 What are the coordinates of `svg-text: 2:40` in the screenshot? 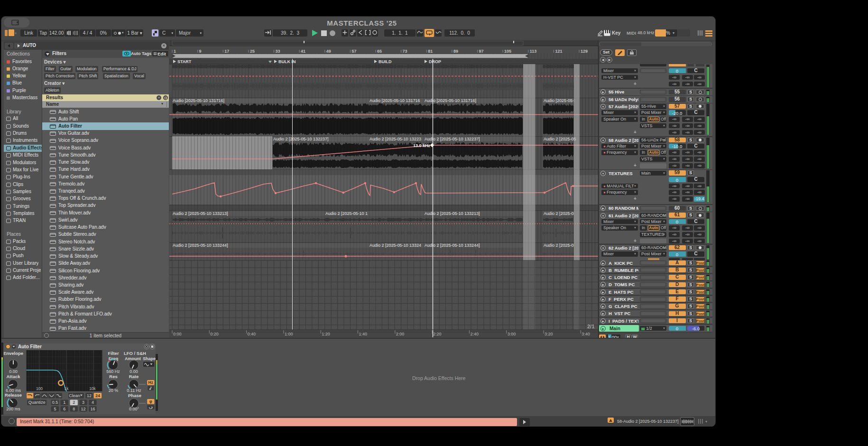 It's located at (474, 334).